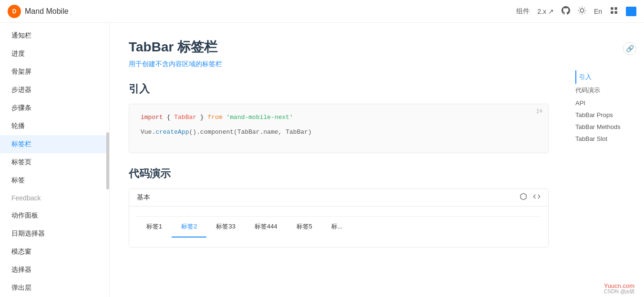 This screenshot has height=297, width=644. Describe the element at coordinates (582, 11) in the screenshot. I see `theme-toggle-icon` at that location.